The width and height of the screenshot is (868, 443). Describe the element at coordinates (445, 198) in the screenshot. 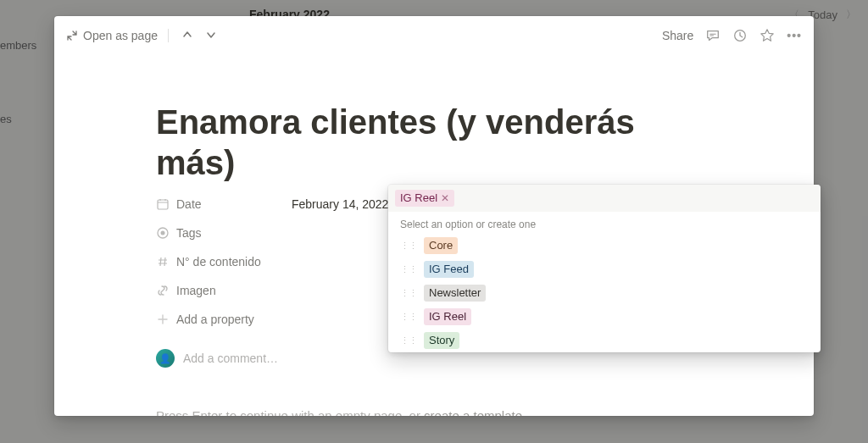

I see `remove-tag-icon: ✕` at that location.